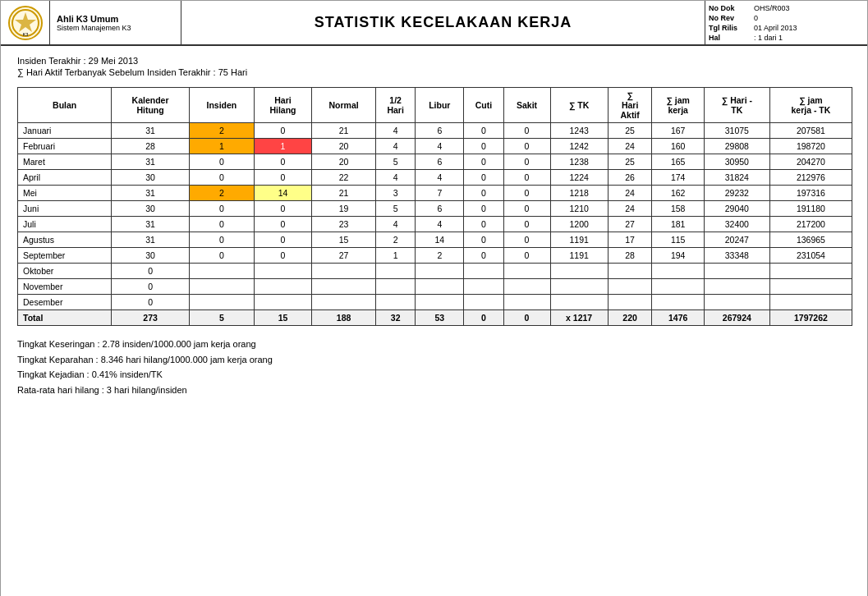  Describe the element at coordinates (579, 146) in the screenshot. I see `cell-tk: 1242` at that location.